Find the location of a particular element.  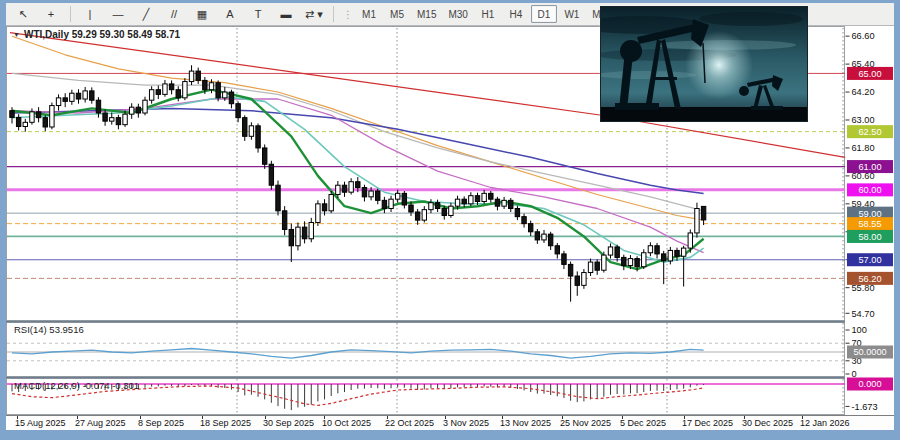

arrows-tool-icon: ⇄ ▾ is located at coordinates (314, 14).